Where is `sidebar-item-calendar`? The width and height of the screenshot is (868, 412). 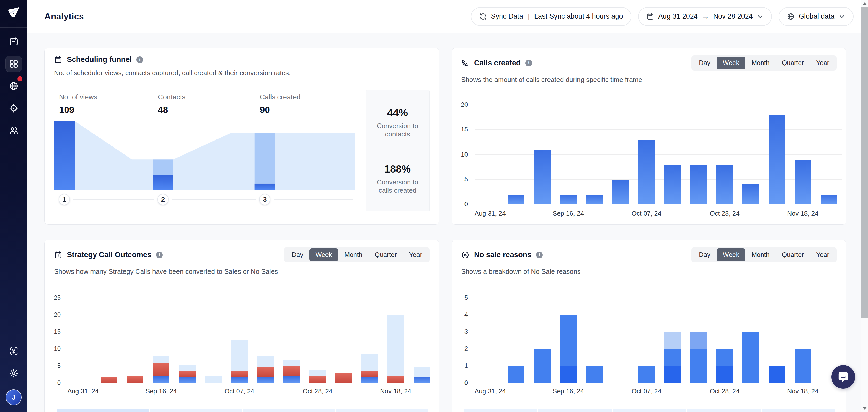 sidebar-item-calendar is located at coordinates (13, 42).